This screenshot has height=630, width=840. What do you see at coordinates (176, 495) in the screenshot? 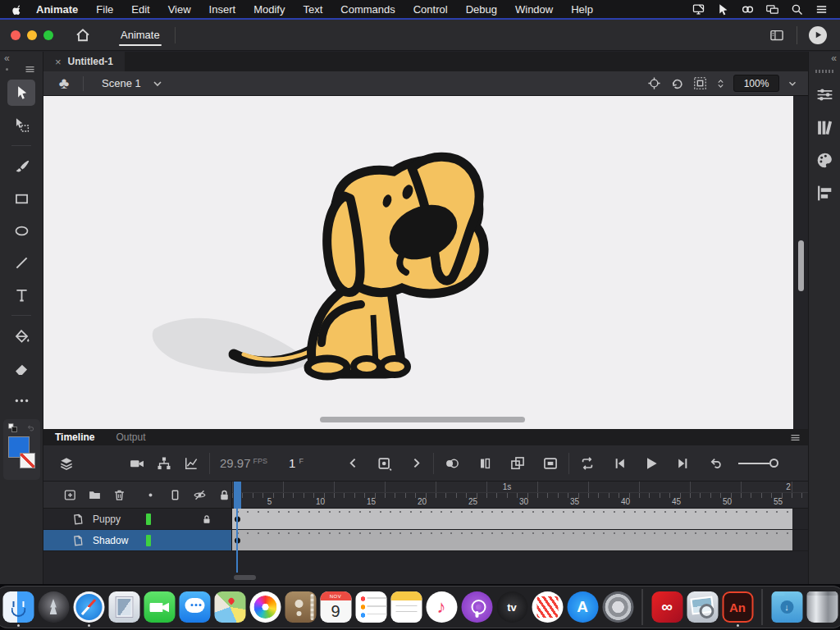
I see `show-outlines-icon` at bounding box center [176, 495].